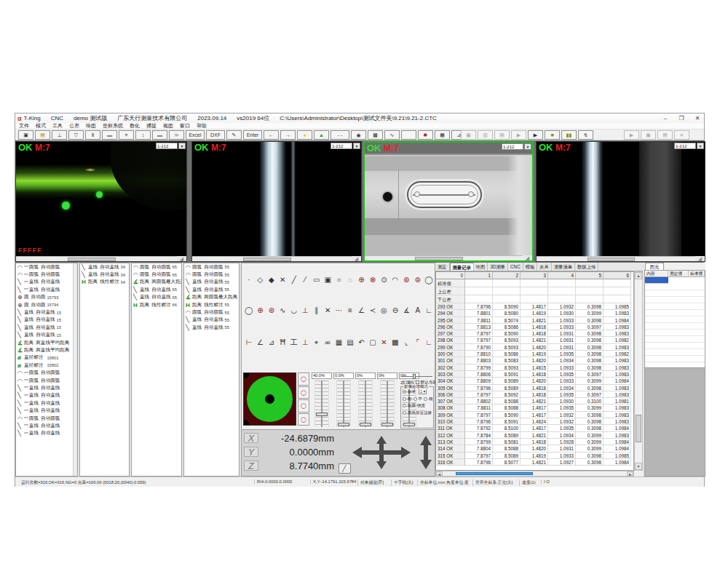 The height and width of the screenshot is (574, 728). I want to click on feature-item: ◠圆弧自动圆弧65, so click(157, 274).